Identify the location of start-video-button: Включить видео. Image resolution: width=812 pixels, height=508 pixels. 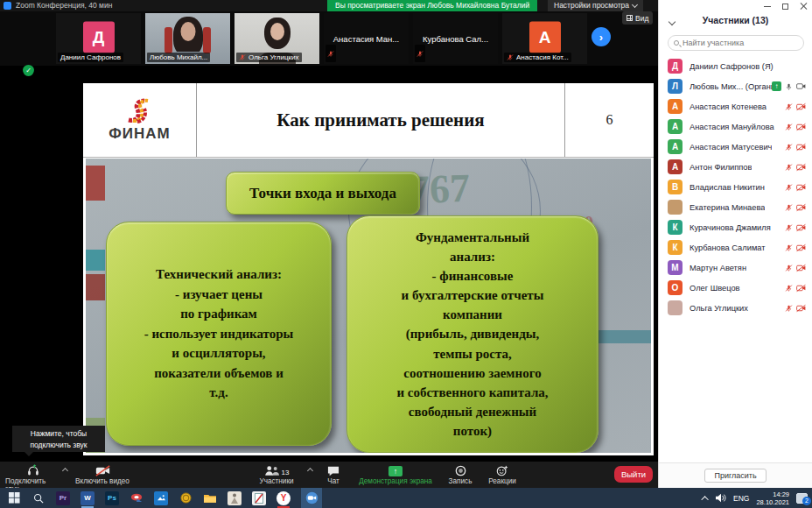
(102, 475).